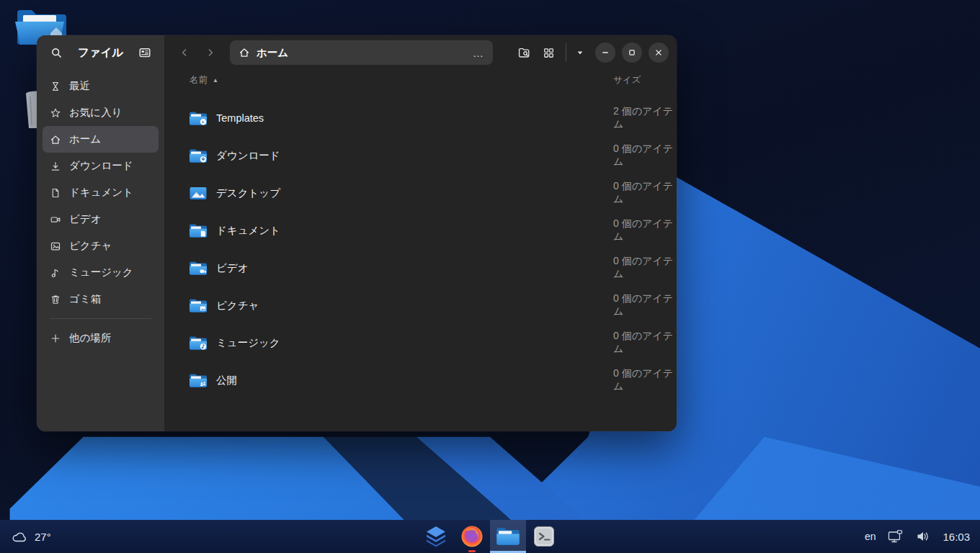 The image size is (980, 553). What do you see at coordinates (421, 268) in the screenshot?
I see `file-row-videos: ビデオ 0 個のアイテム 今日 16：01` at bounding box center [421, 268].